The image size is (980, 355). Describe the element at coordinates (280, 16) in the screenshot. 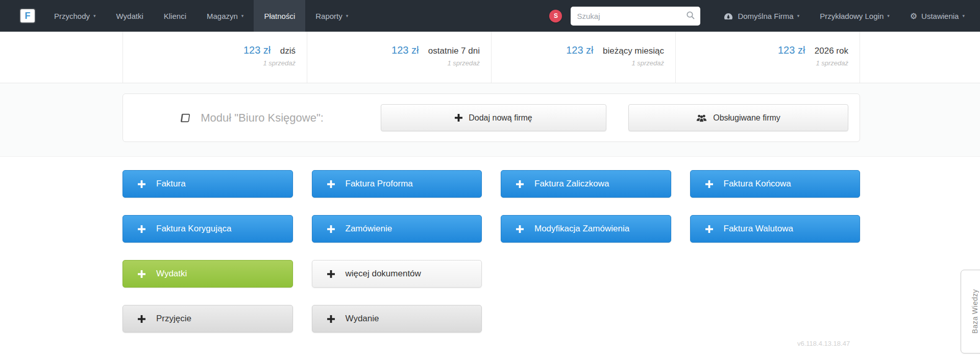

I see `nav-item-platnosci: Płatności` at that location.